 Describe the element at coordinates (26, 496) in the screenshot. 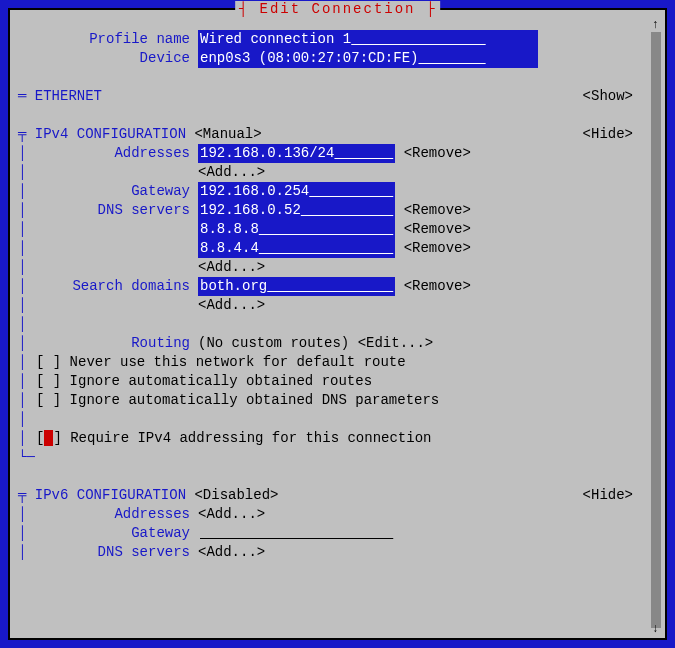

I see `ipv6-marker: ╤` at that location.